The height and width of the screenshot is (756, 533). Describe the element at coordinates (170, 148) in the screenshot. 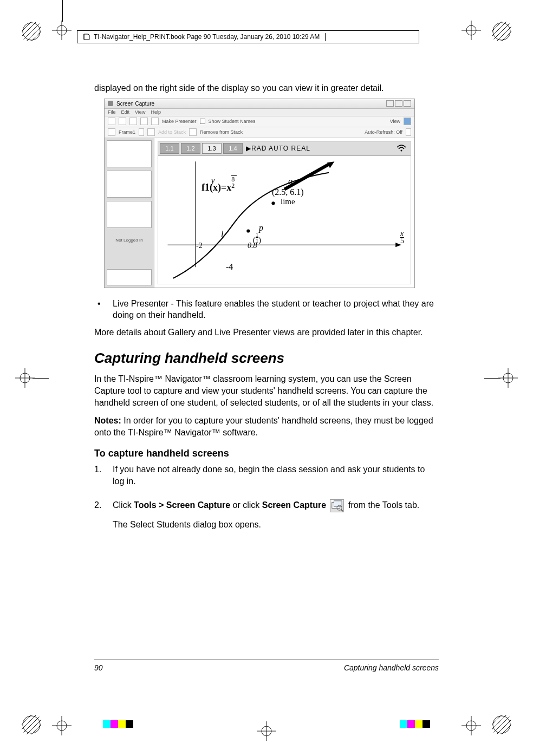

I see `calc-tab-1: 1.1` at that location.